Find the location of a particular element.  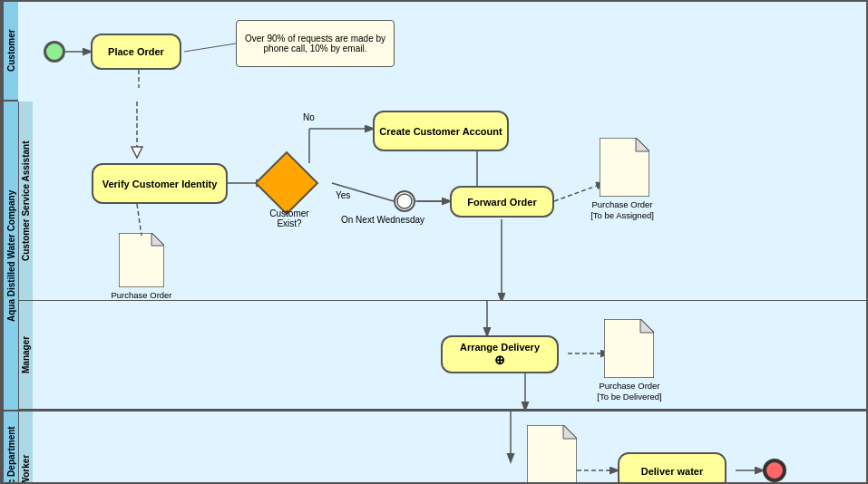

start-event is located at coordinates (54, 52).